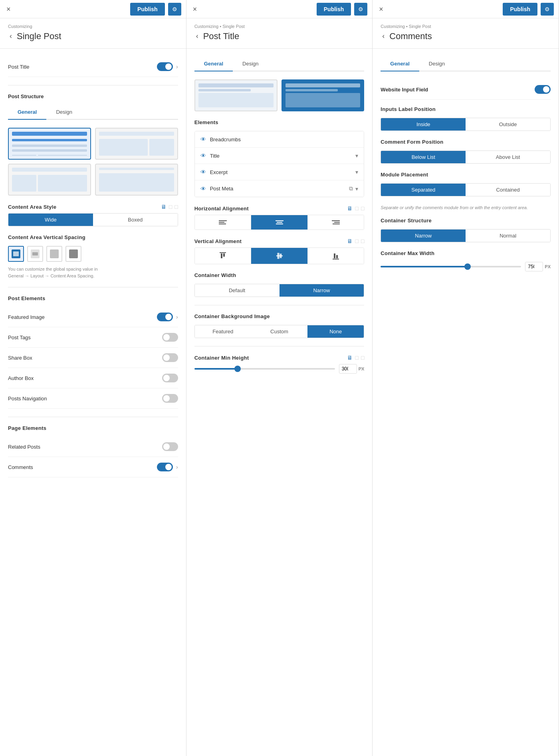  I want to click on desktop-icon-1: 🖥, so click(164, 207).